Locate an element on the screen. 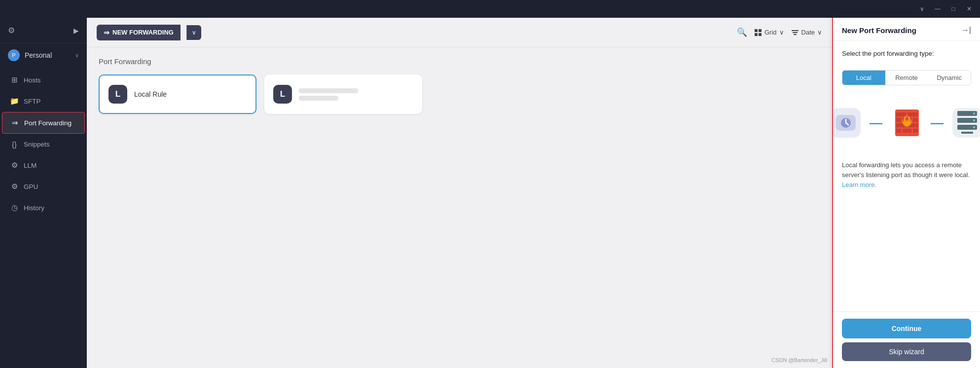 This screenshot has width=980, height=368. date-sort-button: Date ∨ is located at coordinates (807, 33).